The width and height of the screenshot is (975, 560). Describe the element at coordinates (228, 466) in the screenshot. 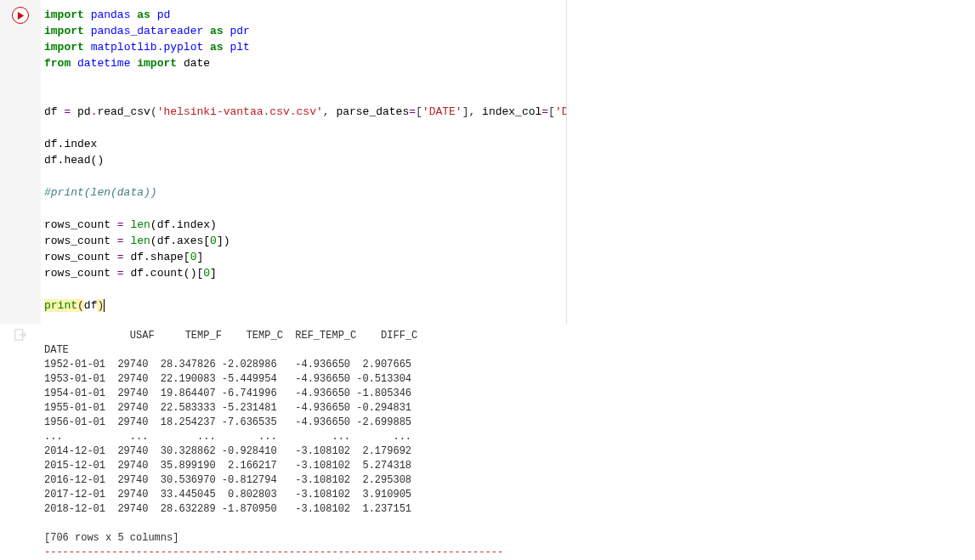

I see `output-row: 2015-12-01 29740 35.899190 2.166217 -3.1…` at that location.